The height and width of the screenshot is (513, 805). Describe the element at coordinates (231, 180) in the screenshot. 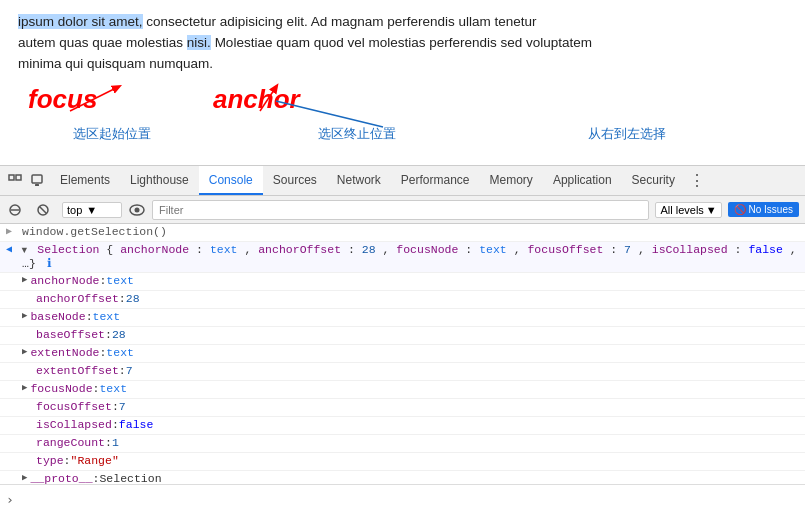

I see `tab-console: Console` at that location.